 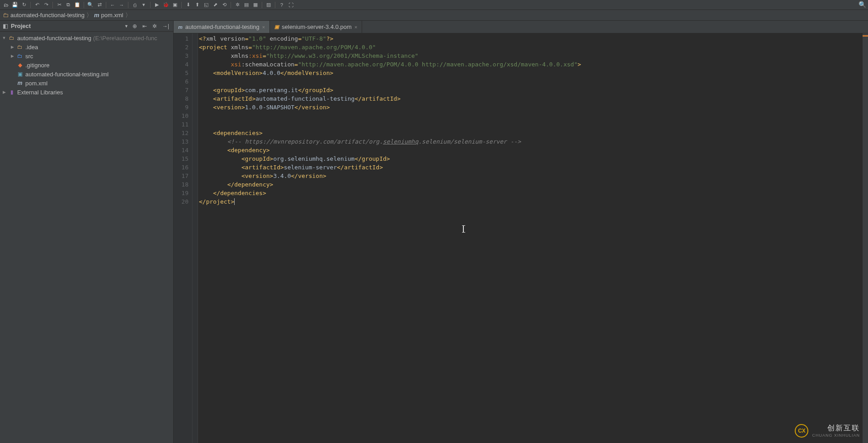 I want to click on replace-icon: ⇄, so click(x=99, y=5).